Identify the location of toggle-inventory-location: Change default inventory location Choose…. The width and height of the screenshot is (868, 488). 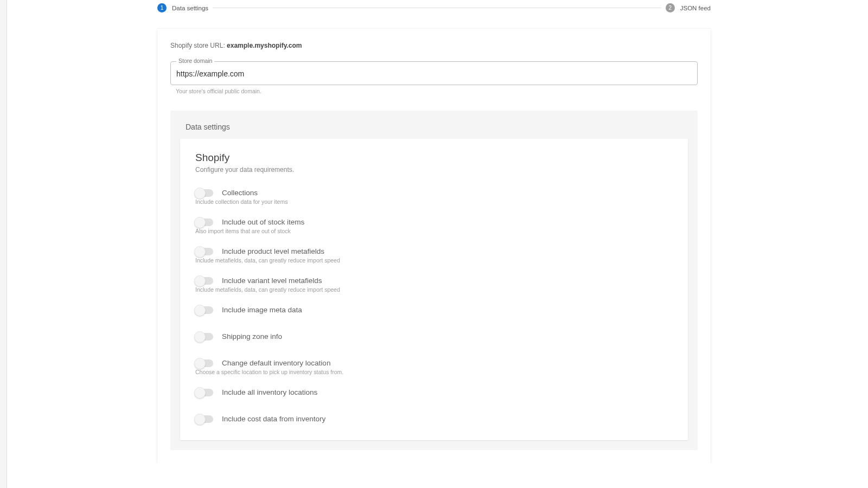
(434, 367).